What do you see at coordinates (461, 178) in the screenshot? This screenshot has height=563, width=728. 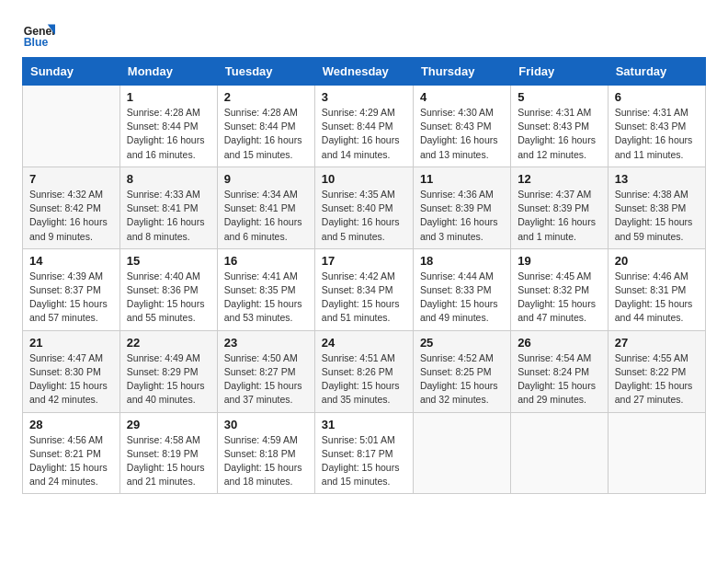 I see `day-number: 11` at bounding box center [461, 178].